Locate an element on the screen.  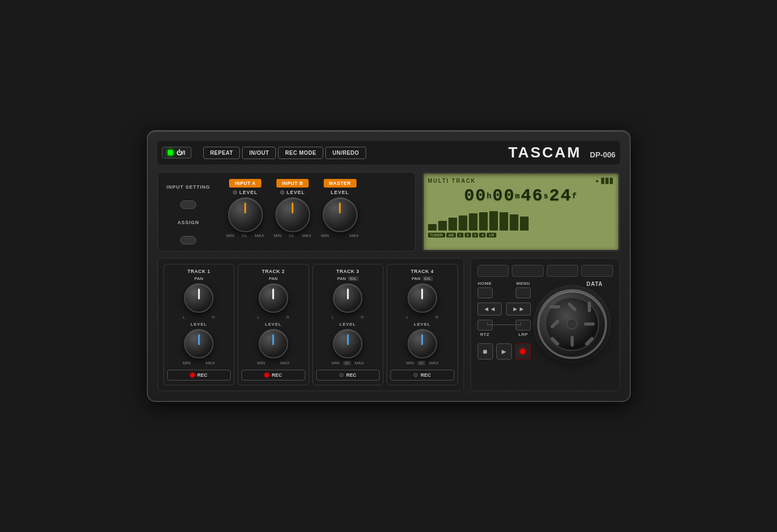
power-button: ⏻/I is located at coordinates (176, 153).